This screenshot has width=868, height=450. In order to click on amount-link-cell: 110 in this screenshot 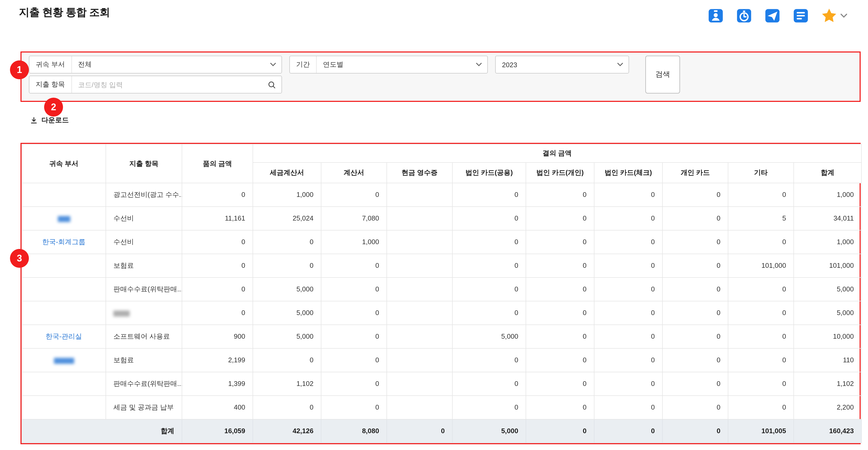, I will do `click(828, 360)`.